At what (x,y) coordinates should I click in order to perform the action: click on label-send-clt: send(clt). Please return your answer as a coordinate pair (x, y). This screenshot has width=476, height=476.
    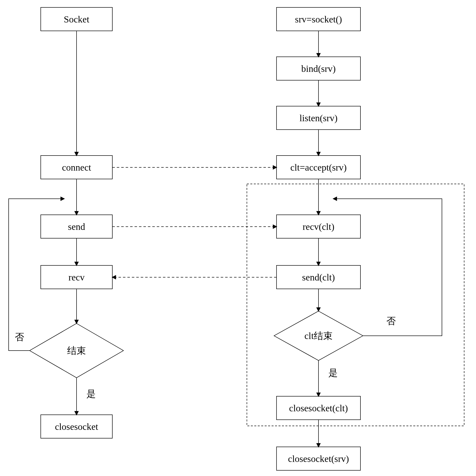
    Looking at the image, I should click on (318, 278).